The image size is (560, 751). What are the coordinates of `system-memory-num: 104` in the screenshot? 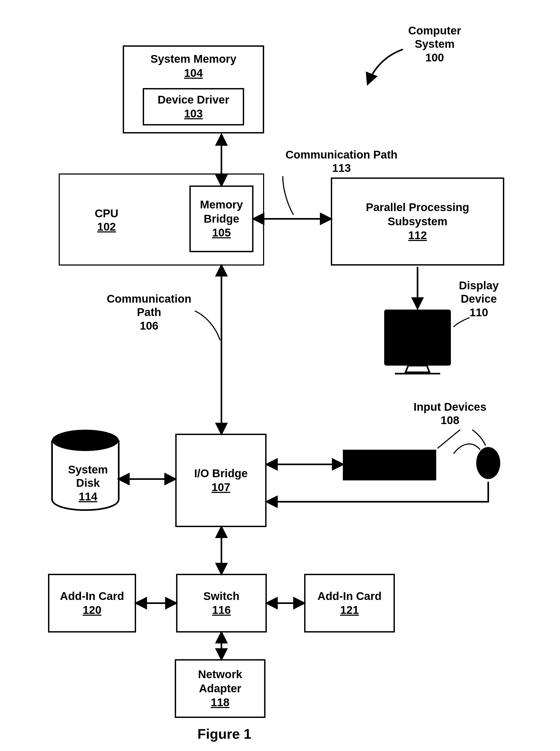 It's located at (193, 73).